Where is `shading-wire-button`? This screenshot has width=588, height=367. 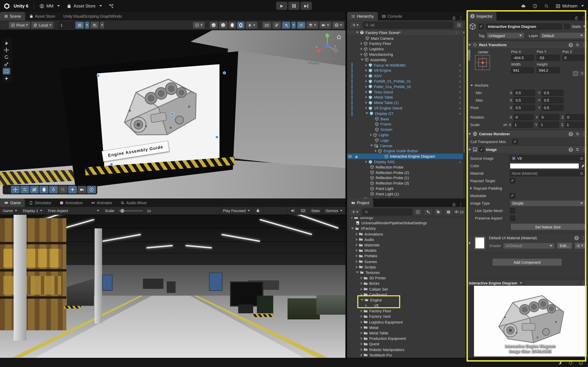 shading-wire-button is located at coordinates (214, 25).